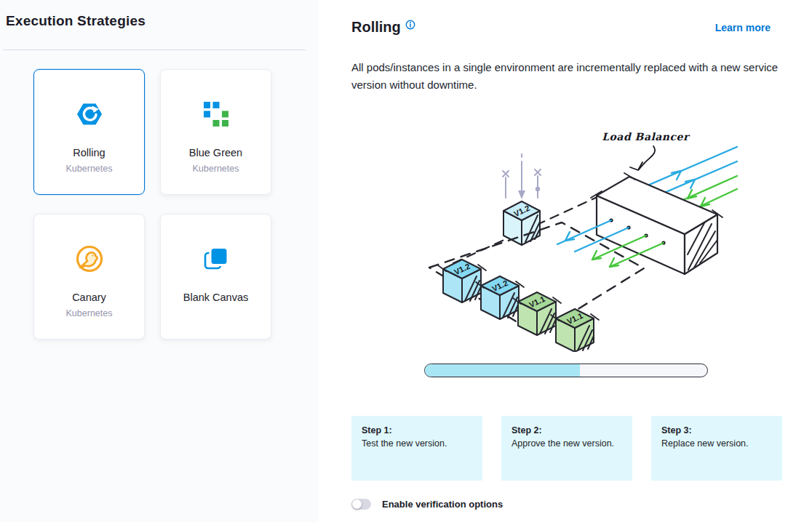 The image size is (812, 522). I want to click on divider, so click(154, 49).